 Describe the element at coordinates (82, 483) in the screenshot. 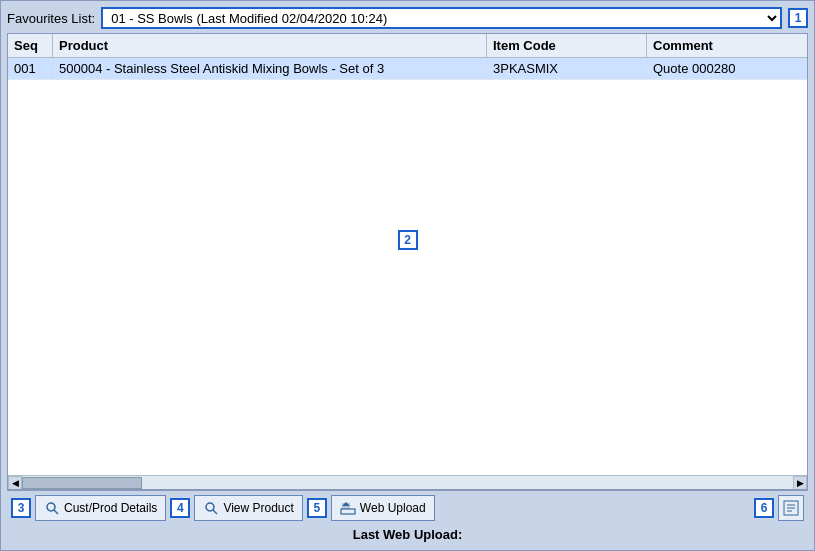

I see `scroll-thumb` at that location.